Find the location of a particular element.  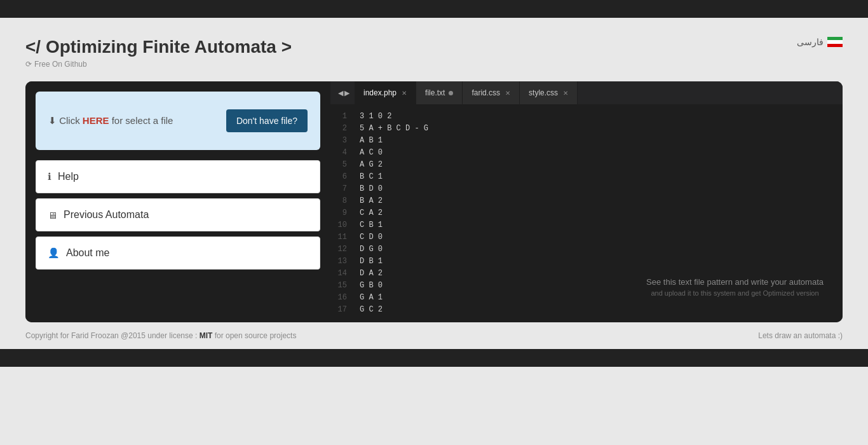

tab-farid-css-close: ✕ is located at coordinates (508, 93).